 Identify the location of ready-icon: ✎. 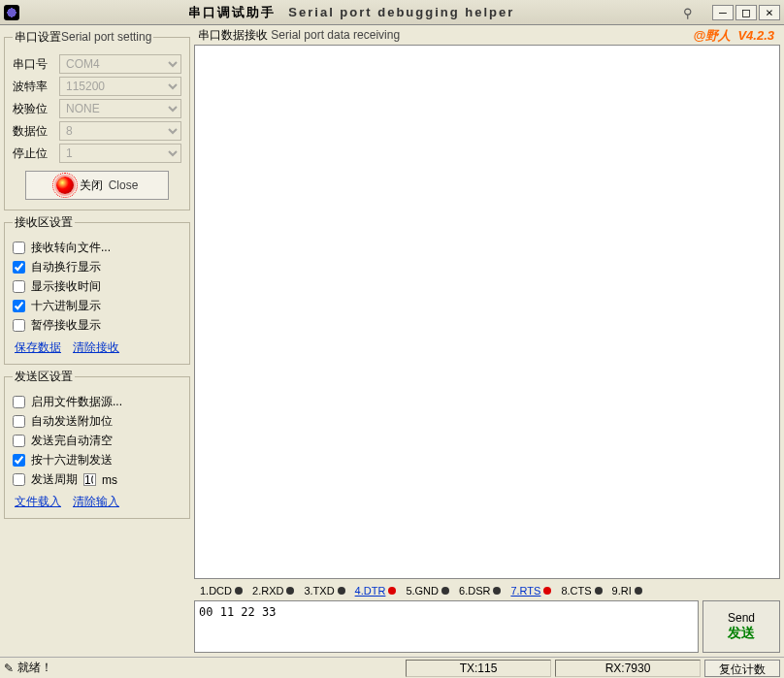
(9, 668).